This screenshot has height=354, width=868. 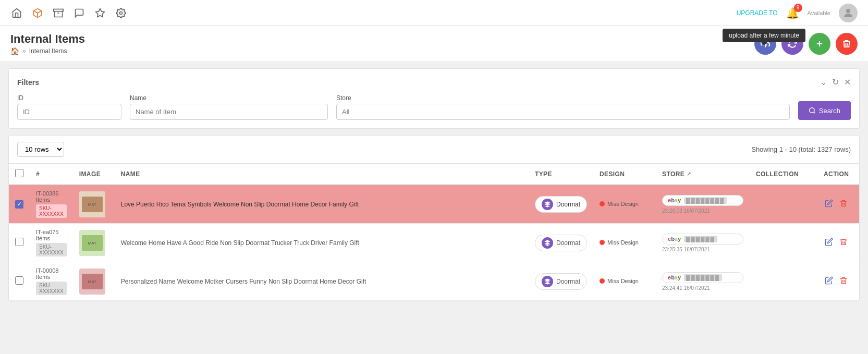 I want to click on col-header-image: IMAGE, so click(x=94, y=174).